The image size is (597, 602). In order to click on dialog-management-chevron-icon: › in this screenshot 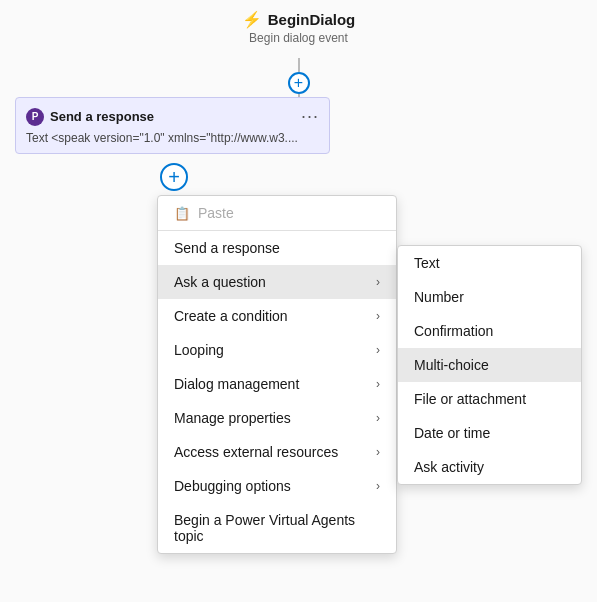, I will do `click(378, 384)`.